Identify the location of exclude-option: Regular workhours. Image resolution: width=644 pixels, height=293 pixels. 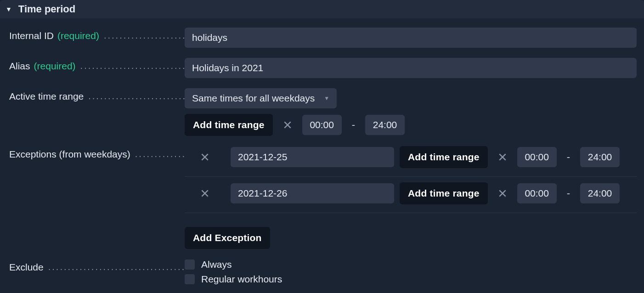
(411, 279).